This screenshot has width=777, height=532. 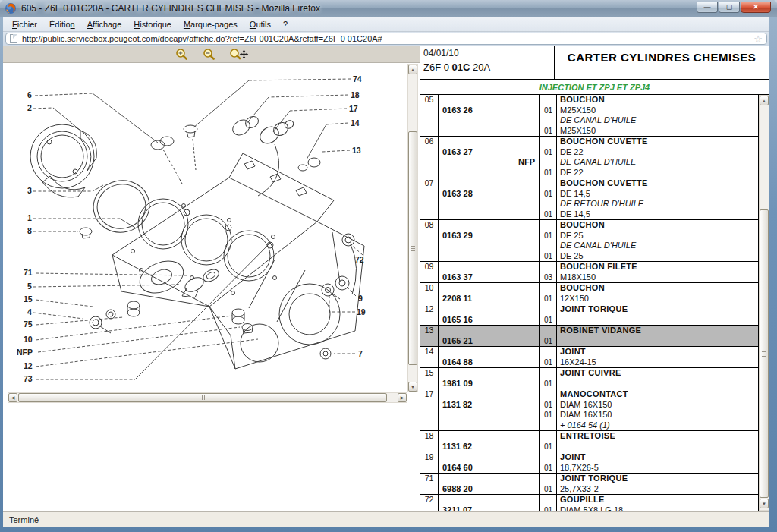 What do you see at coordinates (413, 228) in the screenshot?
I see `diagram-vertical-scrollbar: ▲ ▼` at bounding box center [413, 228].